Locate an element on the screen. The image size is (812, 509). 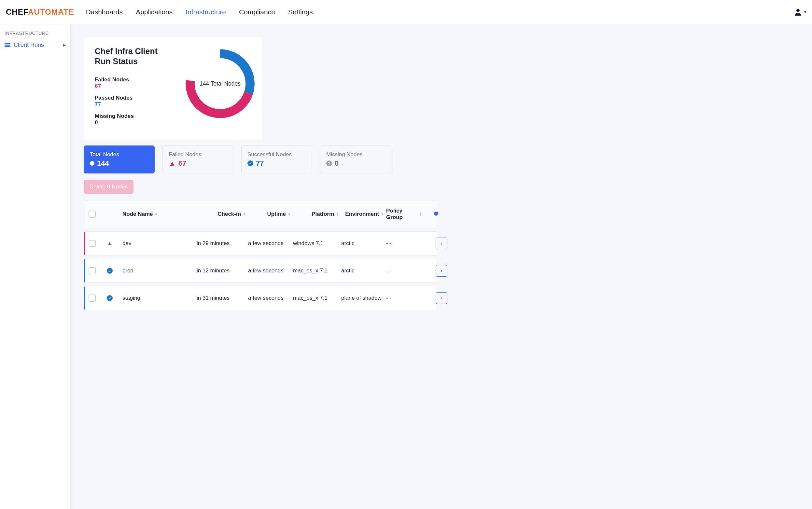
nav-settings: Settings is located at coordinates (300, 12).